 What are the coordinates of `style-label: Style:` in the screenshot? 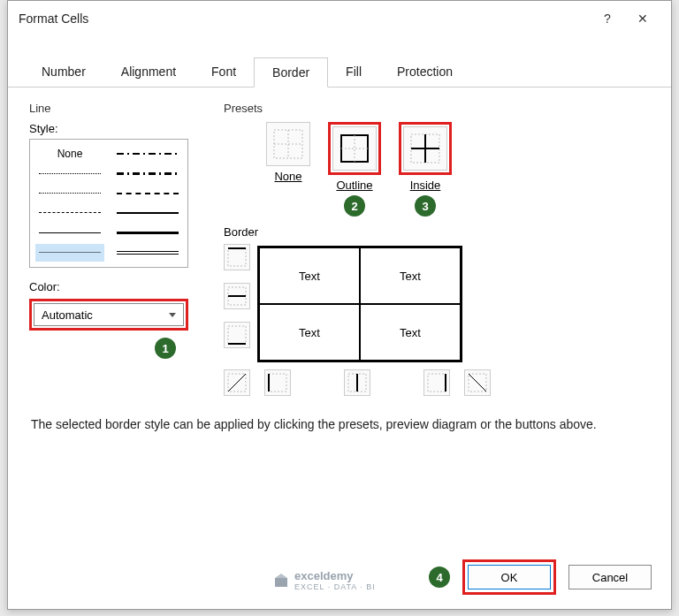 It's located at (118, 129).